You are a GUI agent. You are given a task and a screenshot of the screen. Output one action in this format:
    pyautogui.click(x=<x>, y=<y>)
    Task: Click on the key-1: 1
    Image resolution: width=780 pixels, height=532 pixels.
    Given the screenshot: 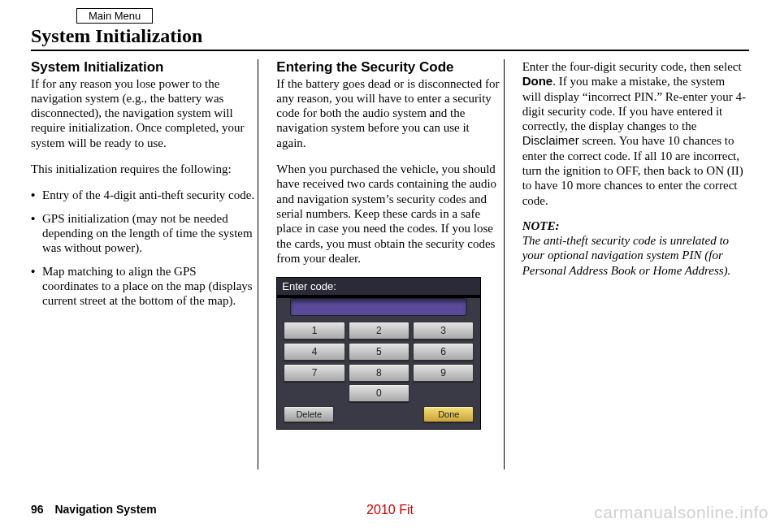 What is the action you would take?
    pyautogui.click(x=314, y=331)
    